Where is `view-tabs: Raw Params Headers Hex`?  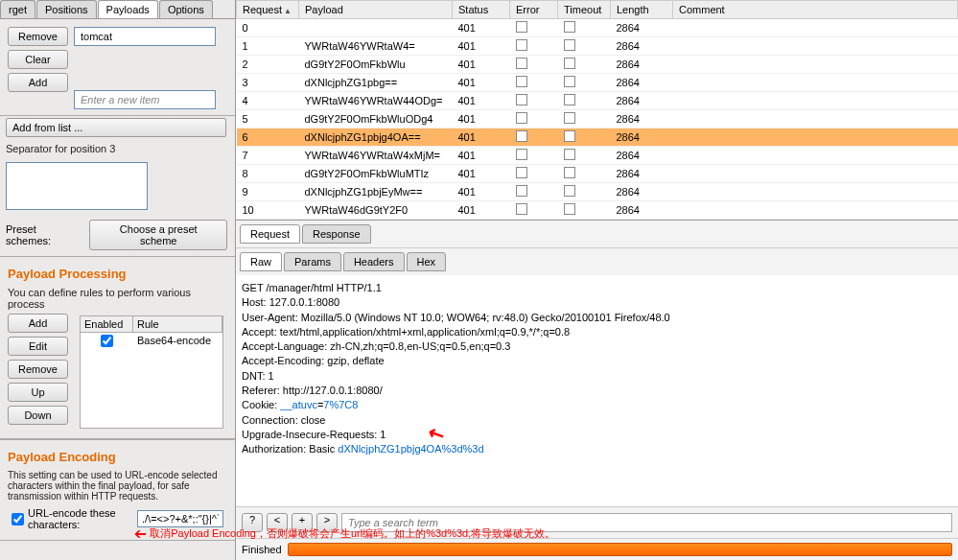
view-tabs: Raw Params Headers Hex is located at coordinates (596, 262).